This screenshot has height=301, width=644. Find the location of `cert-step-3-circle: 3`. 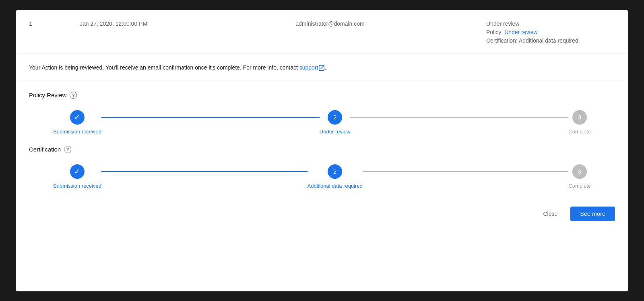

cert-step-3-circle: 3 is located at coordinates (580, 172).